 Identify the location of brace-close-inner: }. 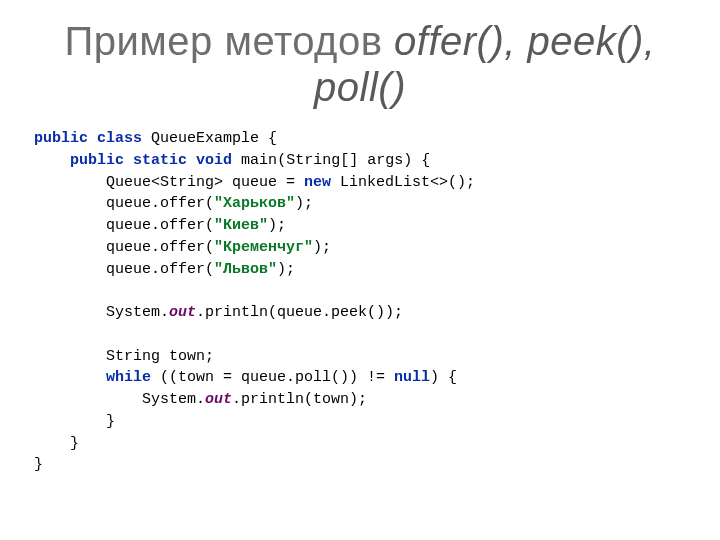
(74, 422).